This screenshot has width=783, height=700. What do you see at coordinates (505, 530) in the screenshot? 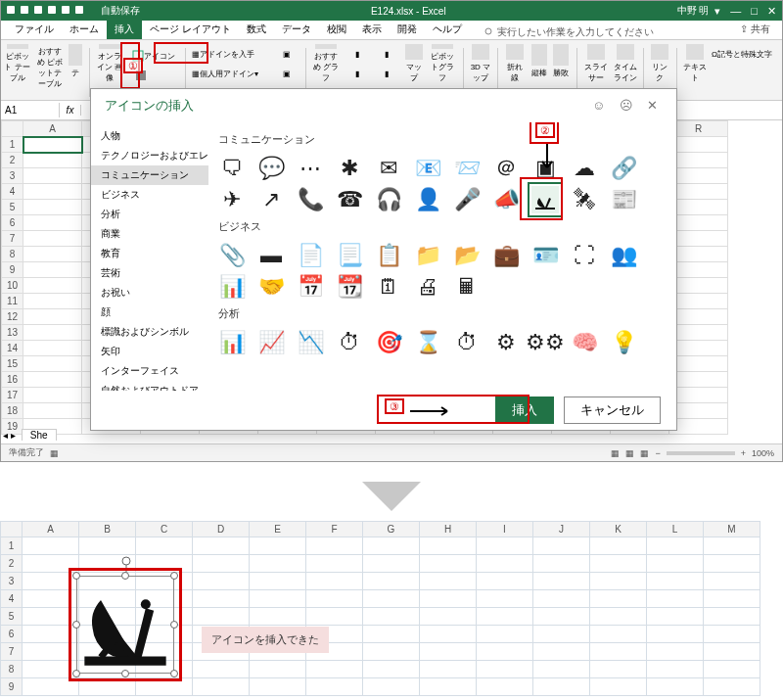
I see `col-header: I` at bounding box center [505, 530].